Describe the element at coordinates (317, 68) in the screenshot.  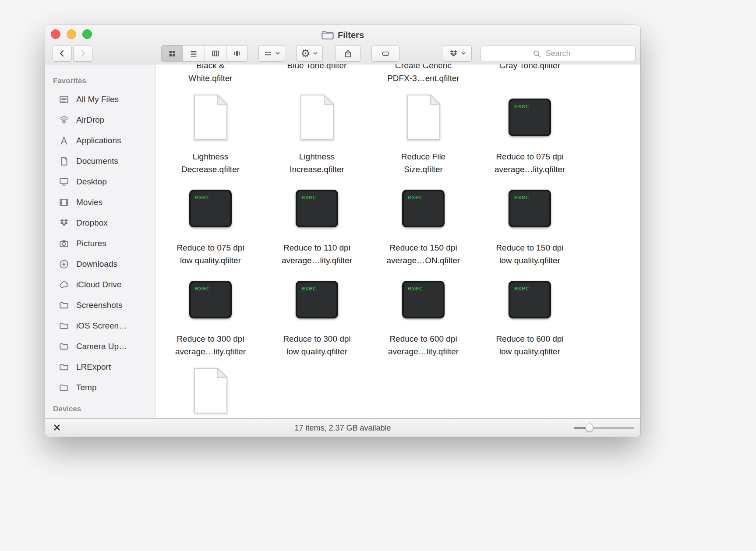
I see `file-label: Blue Tone.qfilter` at that location.